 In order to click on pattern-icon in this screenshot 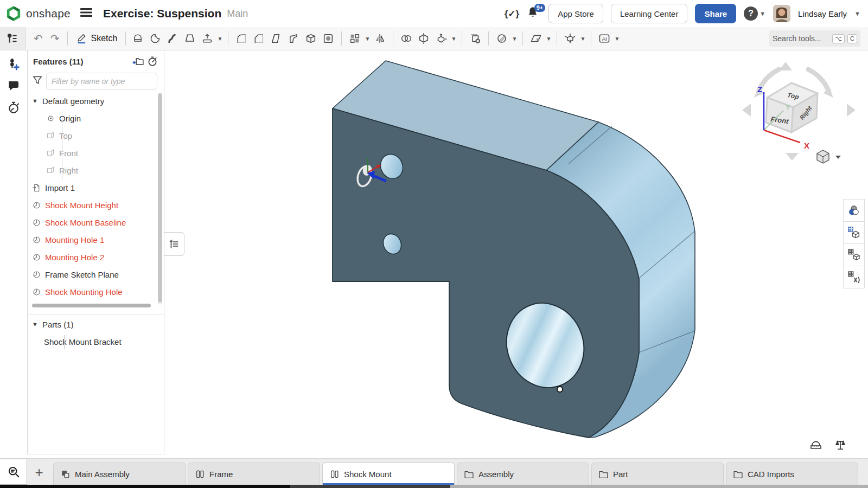, I will do `click(355, 38)`.